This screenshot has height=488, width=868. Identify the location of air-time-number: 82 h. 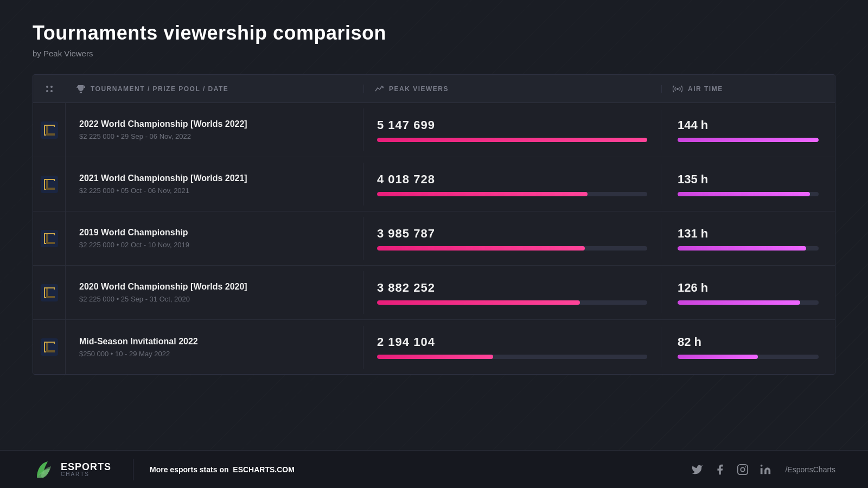
(748, 342).